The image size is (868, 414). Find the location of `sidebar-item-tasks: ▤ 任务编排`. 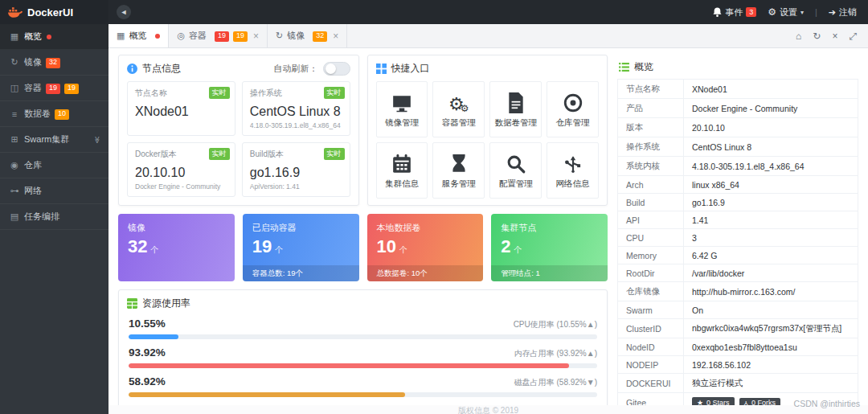

sidebar-item-tasks: ▤ 任务编排 is located at coordinates (55, 217).